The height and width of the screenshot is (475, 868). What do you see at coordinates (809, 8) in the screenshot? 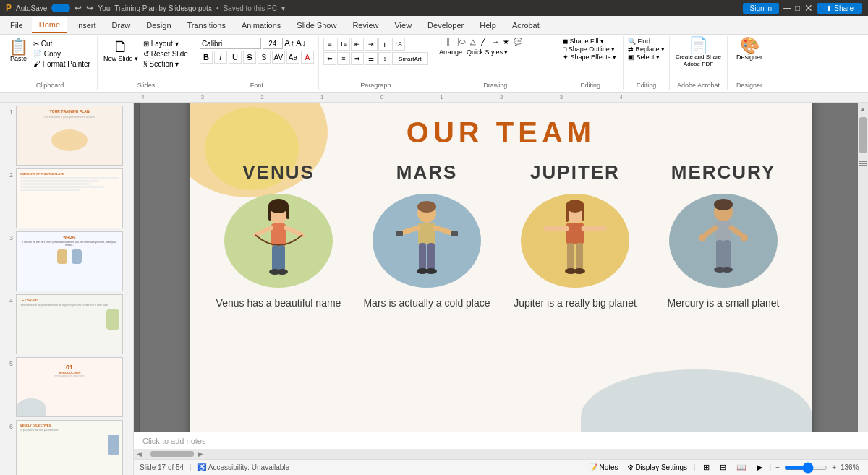
I see `close-icon: ✕` at bounding box center [809, 8].